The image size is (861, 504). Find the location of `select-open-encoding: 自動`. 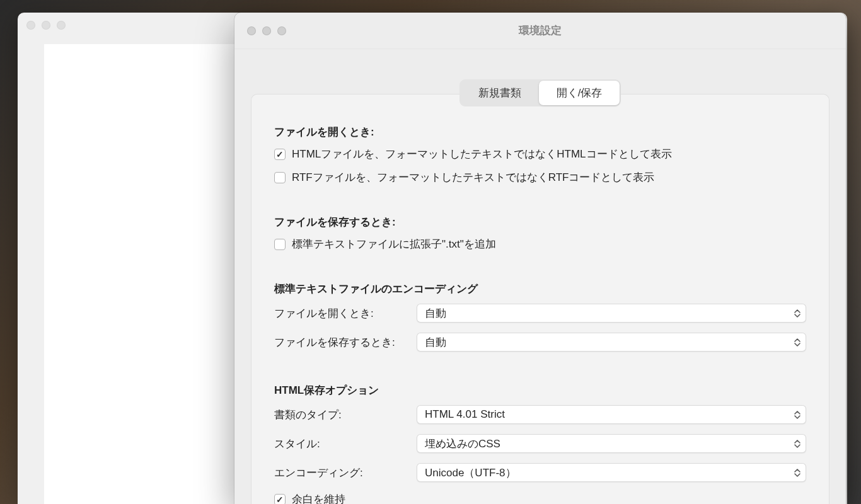

select-open-encoding: 自動 is located at coordinates (611, 313).